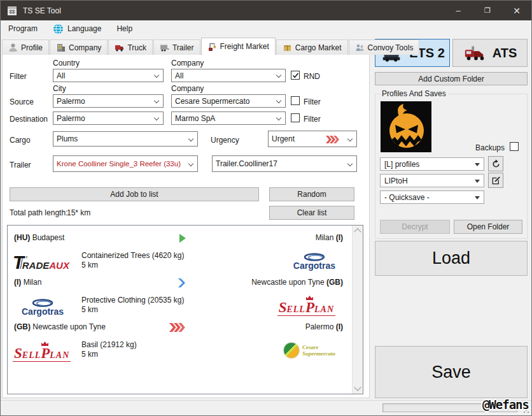 The width and height of the screenshot is (532, 416). Describe the element at coordinates (187, 63) in the screenshot. I see `company-header-top: Company` at that location.